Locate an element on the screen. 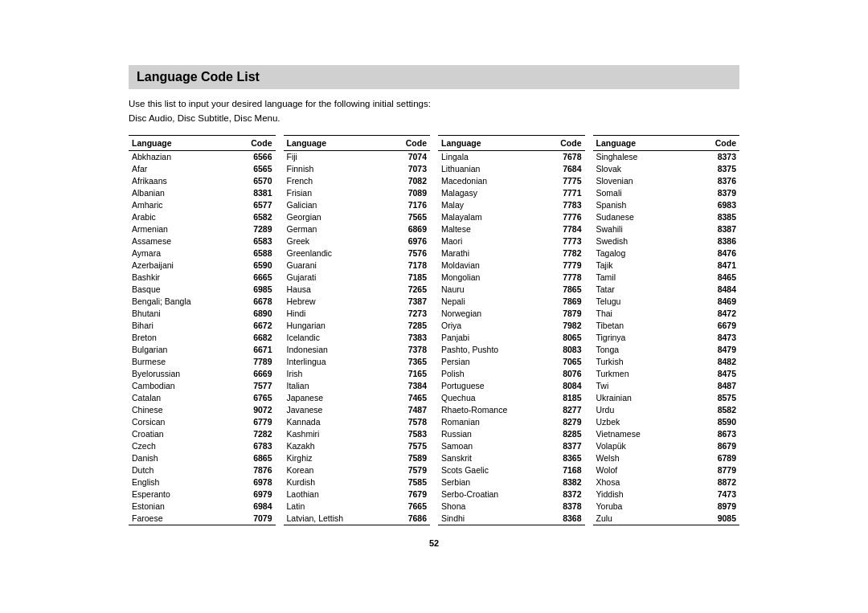 Image resolution: width=868 pixels, height=613 pixels. language-cell: Turkmen is located at coordinates (641, 374).